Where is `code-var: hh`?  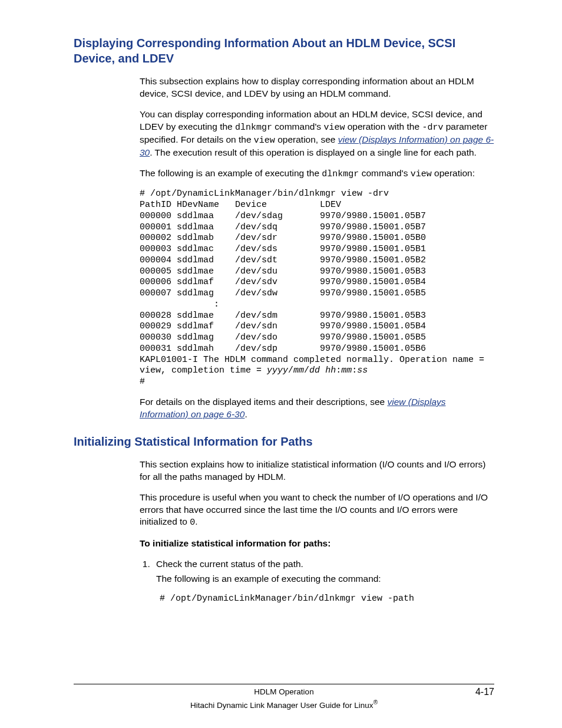 code-var: hh is located at coordinates (330, 370).